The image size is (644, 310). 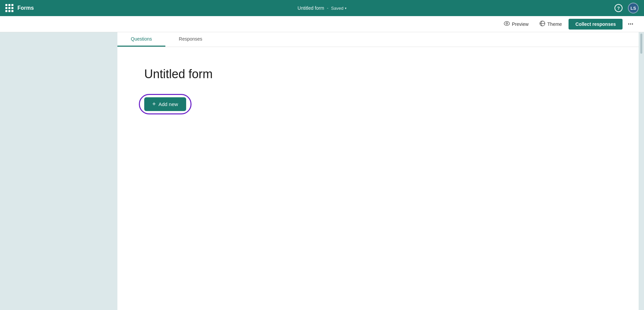 I want to click on add-new-wrapper: + Add new, so click(x=165, y=104).